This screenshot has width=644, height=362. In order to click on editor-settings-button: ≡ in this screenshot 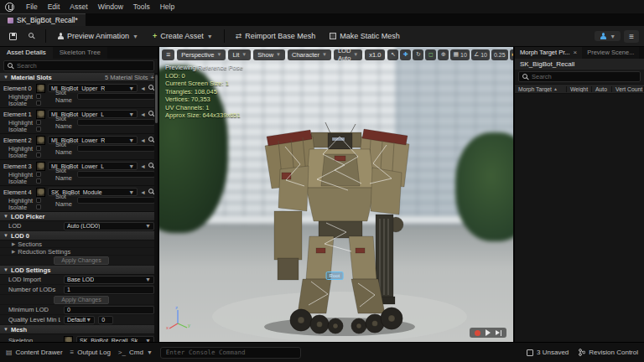, I will do `click(631, 37)`.